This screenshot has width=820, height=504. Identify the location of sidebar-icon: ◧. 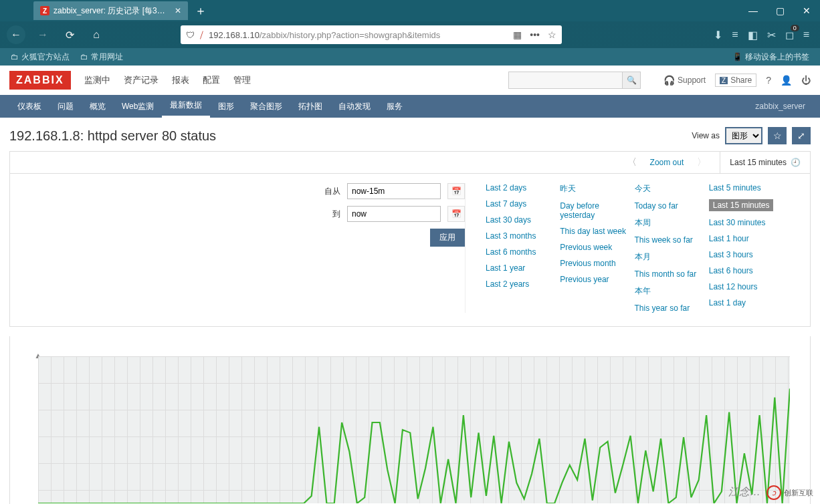
(753, 35).